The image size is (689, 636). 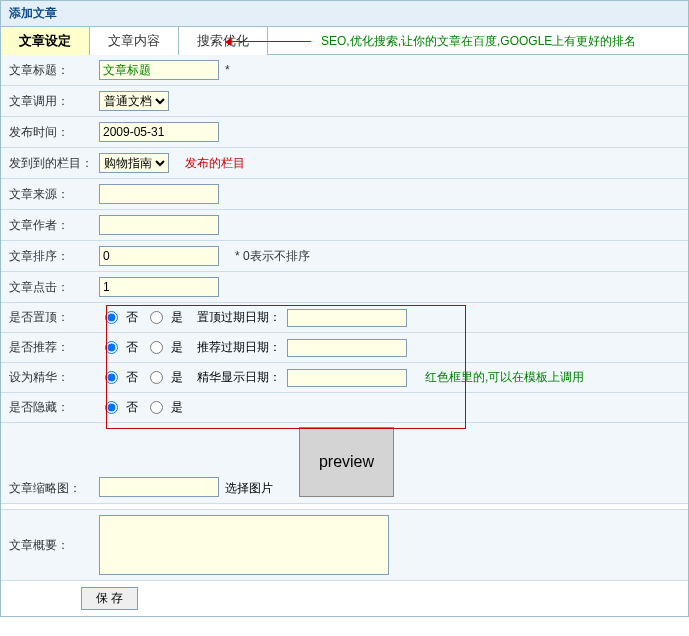 I want to click on redbox-note: 红色框里的,可以在模板上调用, so click(x=504, y=378).